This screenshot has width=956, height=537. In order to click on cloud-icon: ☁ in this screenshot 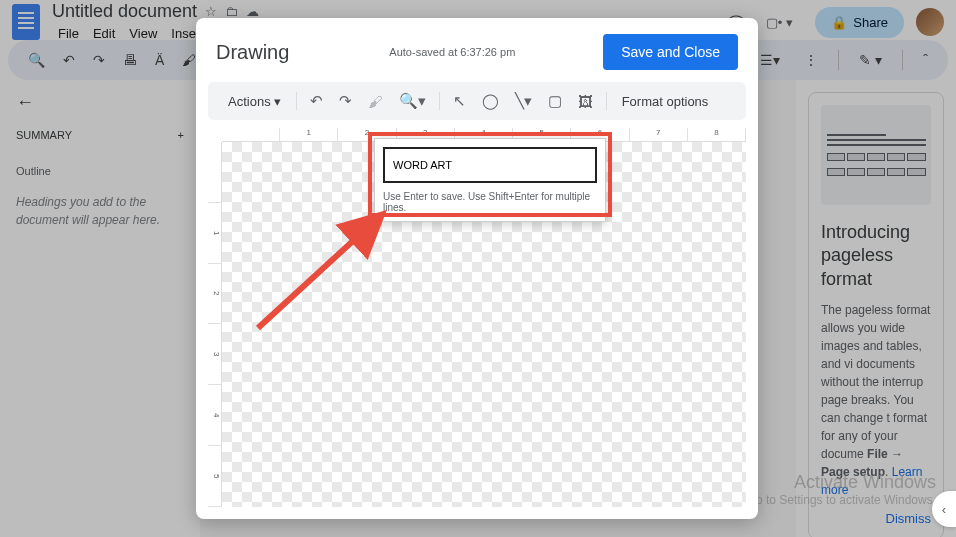, I will do `click(252, 12)`.